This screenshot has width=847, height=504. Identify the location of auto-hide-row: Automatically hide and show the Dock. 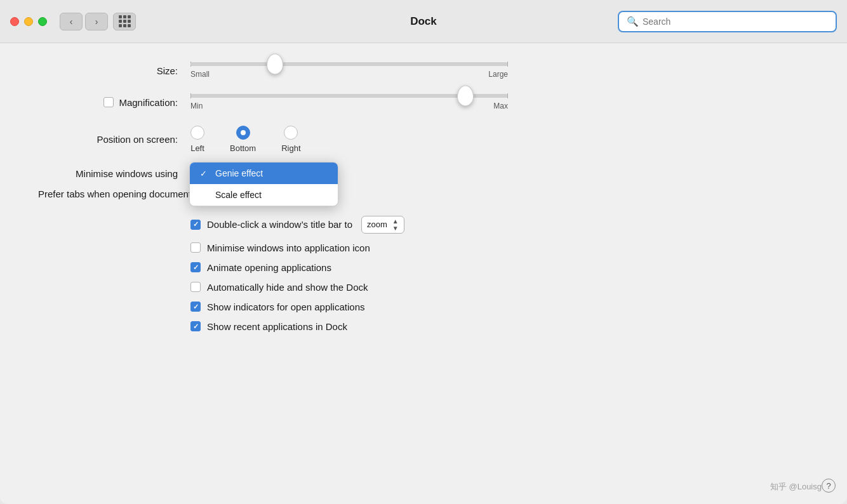
(500, 287).